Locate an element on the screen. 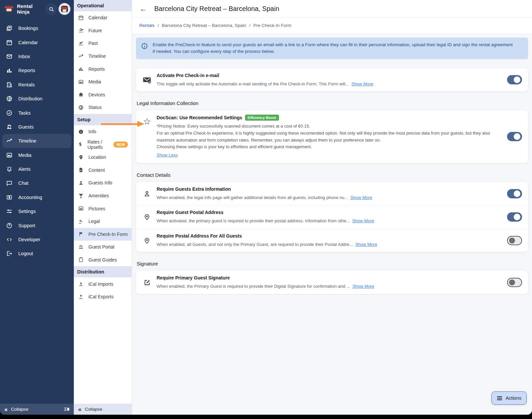 The image size is (532, 419). sidebar-collapse-button: « Collapse is located at coordinates (37, 409).